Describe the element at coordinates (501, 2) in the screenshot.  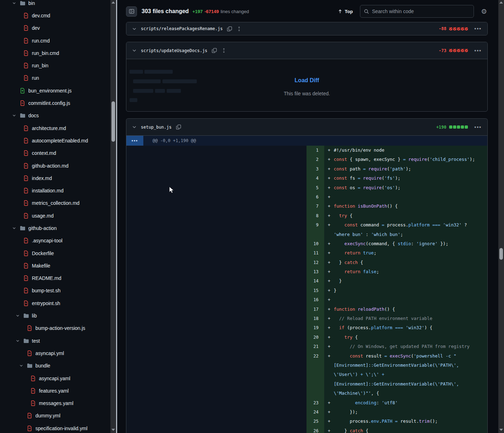
I see `main-scroll-up-icon` at that location.